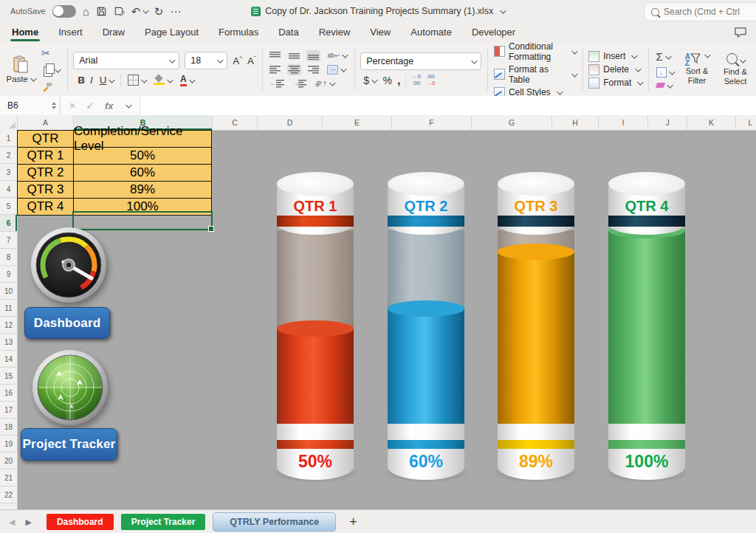  Describe the element at coordinates (120, 12) in the screenshot. I see `save-as-icon` at that location.